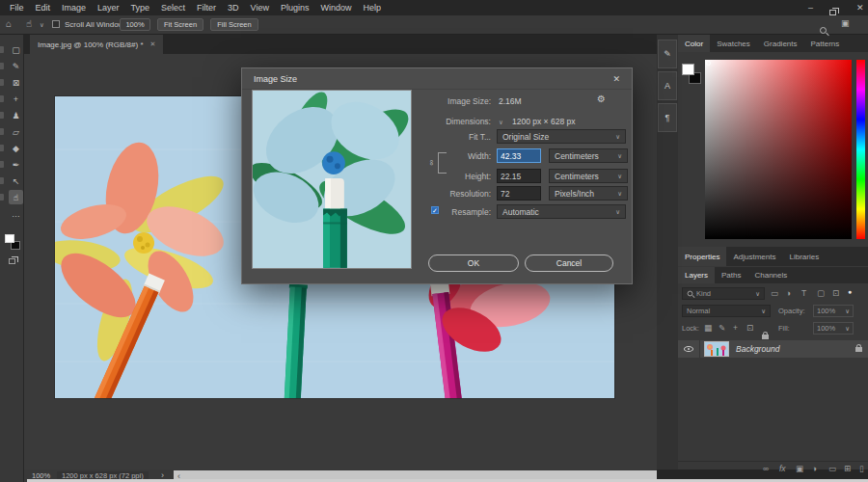 Image resolution: width=868 pixels, height=482 pixels. Describe the element at coordinates (174, 8) in the screenshot. I see `menu-select: Select` at that location.